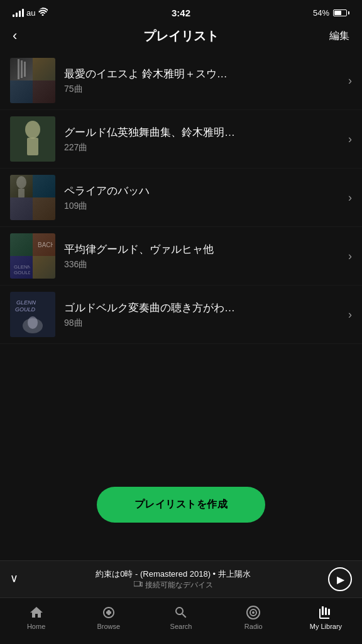 This screenshot has height=644, width=362. What do you see at coordinates (36, 626) in the screenshot?
I see `nav-label-home: Home` at bounding box center [36, 626].